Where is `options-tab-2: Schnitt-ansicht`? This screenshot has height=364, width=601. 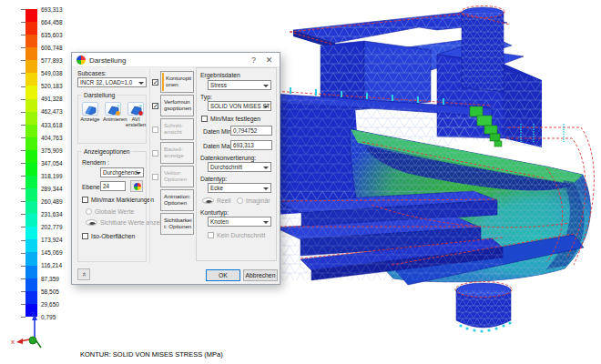
options-tab-2: Schnitt-ansicht is located at coordinates (177, 129).